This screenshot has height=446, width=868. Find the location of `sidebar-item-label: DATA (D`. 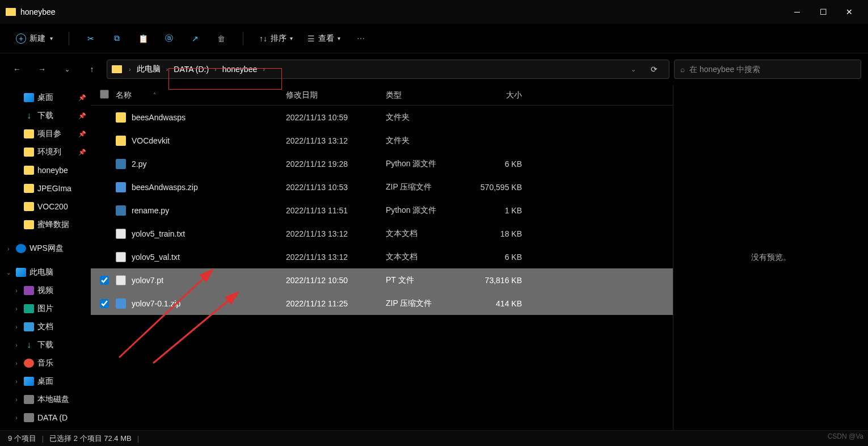

sidebar-item-label: DATA (D is located at coordinates (52, 418).